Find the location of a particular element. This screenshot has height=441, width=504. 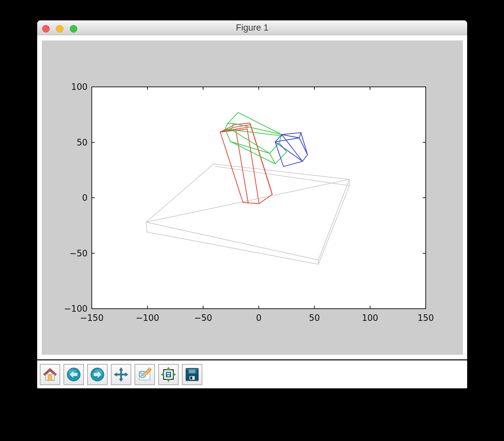

save-button is located at coordinates (192, 375).